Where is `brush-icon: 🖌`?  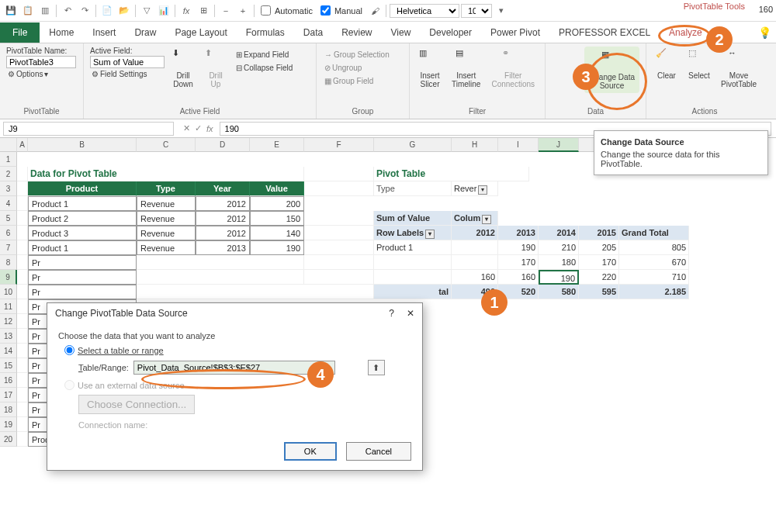
brush-icon: 🖌 is located at coordinates (375, 11).